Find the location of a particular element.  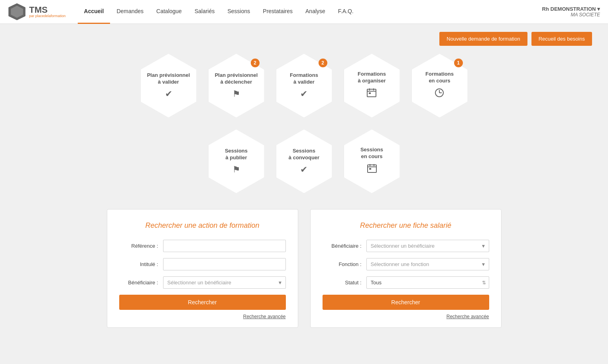

statut-label: Statut : is located at coordinates (344, 283).